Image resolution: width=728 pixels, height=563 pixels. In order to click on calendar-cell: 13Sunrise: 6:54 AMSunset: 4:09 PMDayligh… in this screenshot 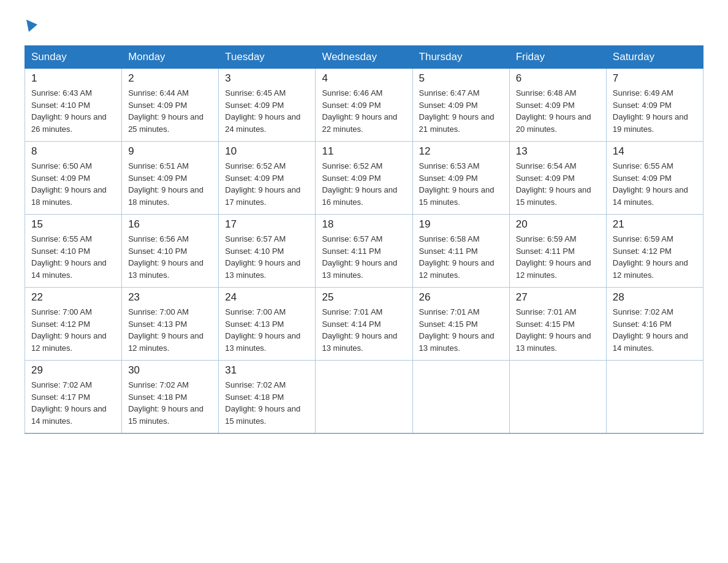, I will do `click(558, 178)`.